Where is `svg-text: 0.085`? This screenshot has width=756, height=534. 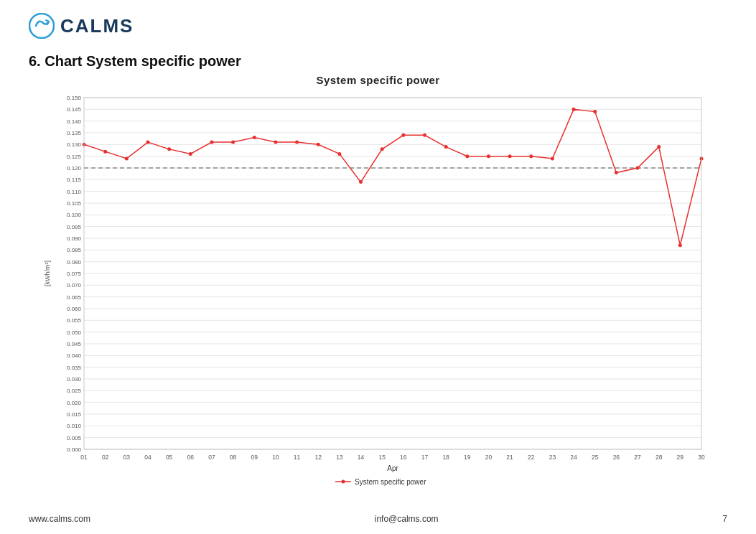 svg-text: 0.085 is located at coordinates (73, 250).